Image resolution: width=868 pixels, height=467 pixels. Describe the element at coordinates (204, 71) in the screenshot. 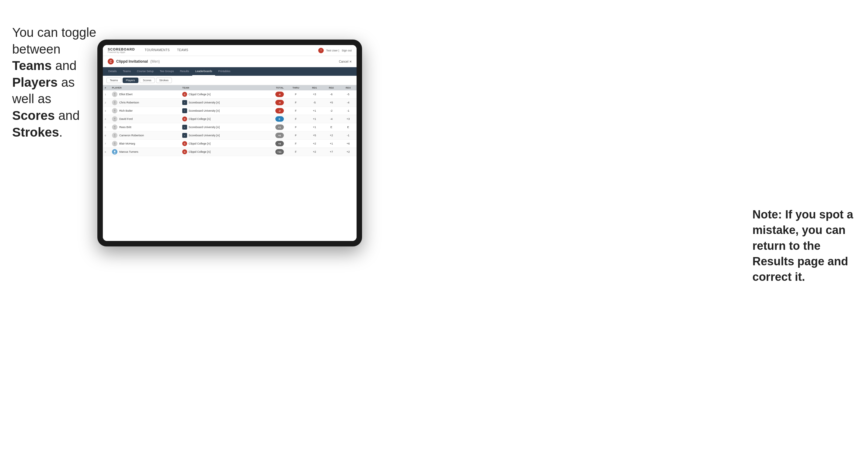

I see `tab-leaderboards: Leaderboards` at that location.